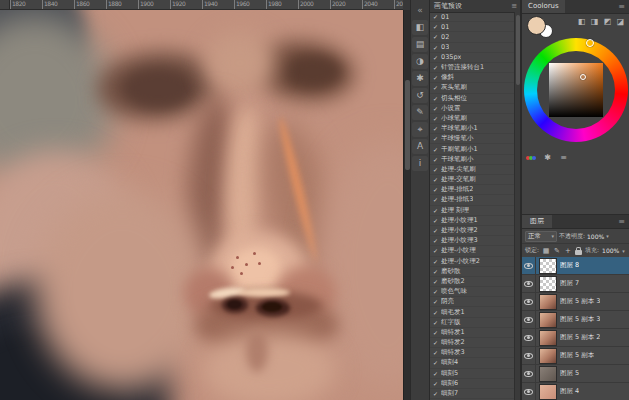 The image size is (629, 400). Describe the element at coordinates (406, 205) in the screenshot. I see `canvas-vertical-scrollbar` at that location.